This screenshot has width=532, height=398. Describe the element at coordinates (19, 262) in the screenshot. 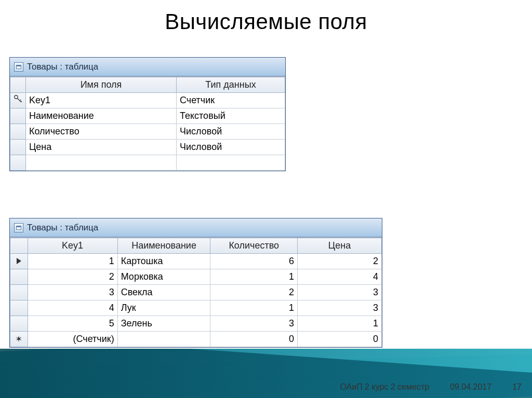

I see `row-selector-current` at that location.